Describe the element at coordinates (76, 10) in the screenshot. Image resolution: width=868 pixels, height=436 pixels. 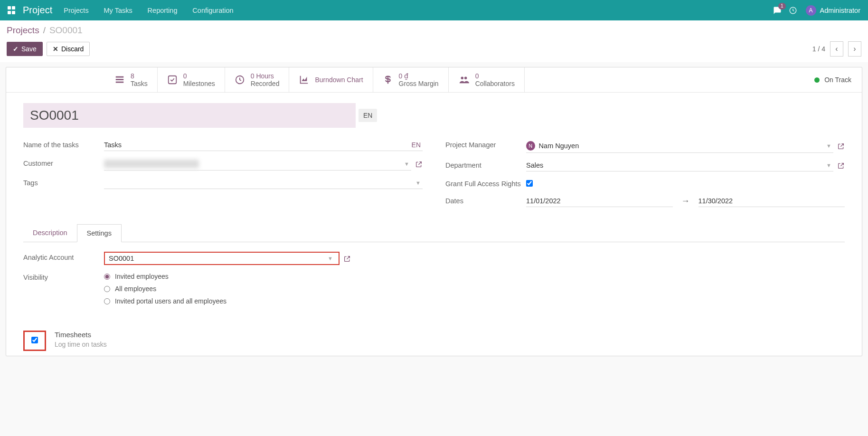
I see `nav-projects: Projects` at that location.